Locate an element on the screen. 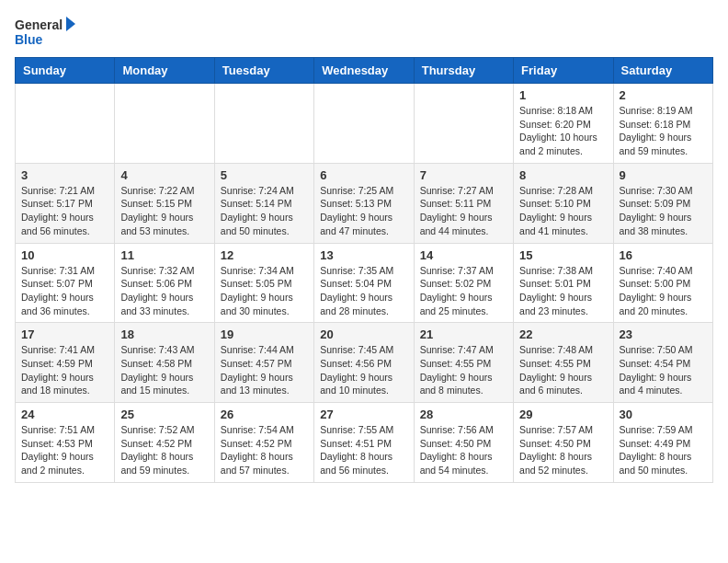  day-cell: 17Sunrise: 7:41 AM Sunset: 4:59 PM Dayli… is located at coordinates (65, 362).